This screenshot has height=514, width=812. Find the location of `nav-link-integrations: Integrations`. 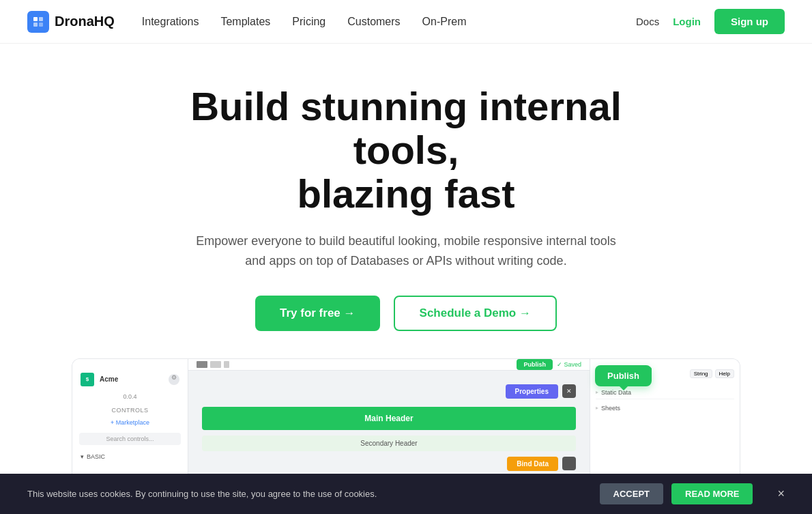

nav-link-integrations: Integrations is located at coordinates (171, 22).